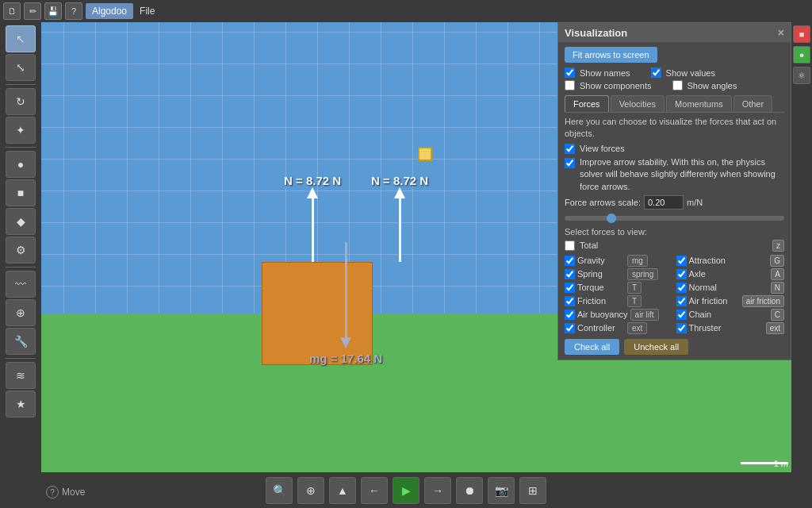 The height and width of the screenshot is (508, 812). I want to click on attraction-checkbox, so click(682, 260).